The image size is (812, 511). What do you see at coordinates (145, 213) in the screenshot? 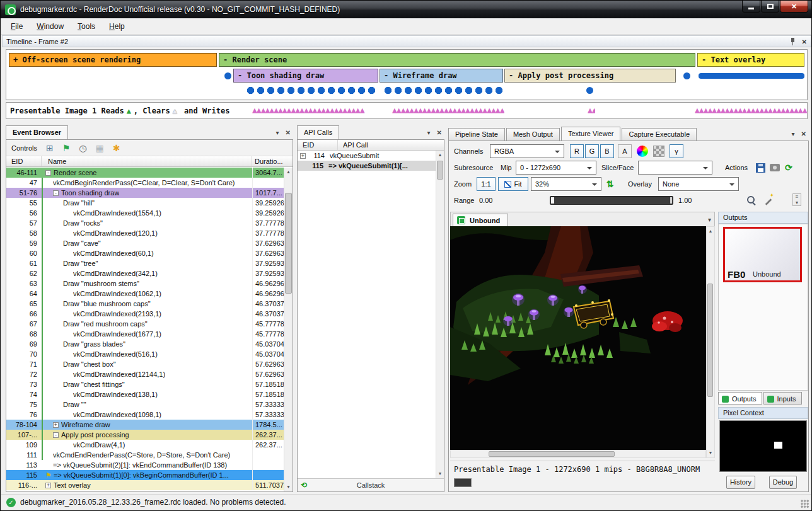
I see `event-row: 56 vkCmdDrawIndexed(1554,1) 39.25926` at bounding box center [145, 213].